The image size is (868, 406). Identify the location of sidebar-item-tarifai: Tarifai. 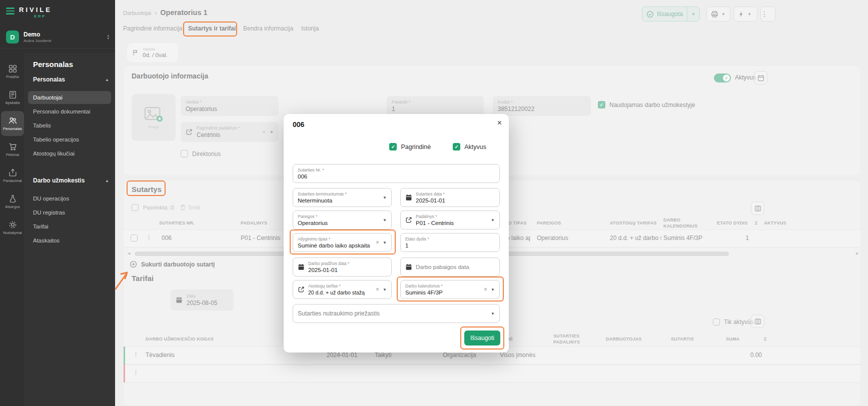
(70, 226).